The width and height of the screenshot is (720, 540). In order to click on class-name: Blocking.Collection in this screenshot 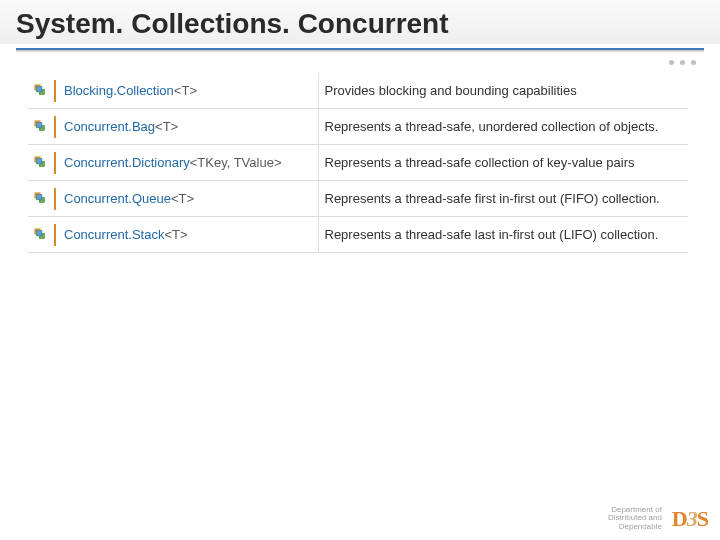, I will do `click(119, 90)`.